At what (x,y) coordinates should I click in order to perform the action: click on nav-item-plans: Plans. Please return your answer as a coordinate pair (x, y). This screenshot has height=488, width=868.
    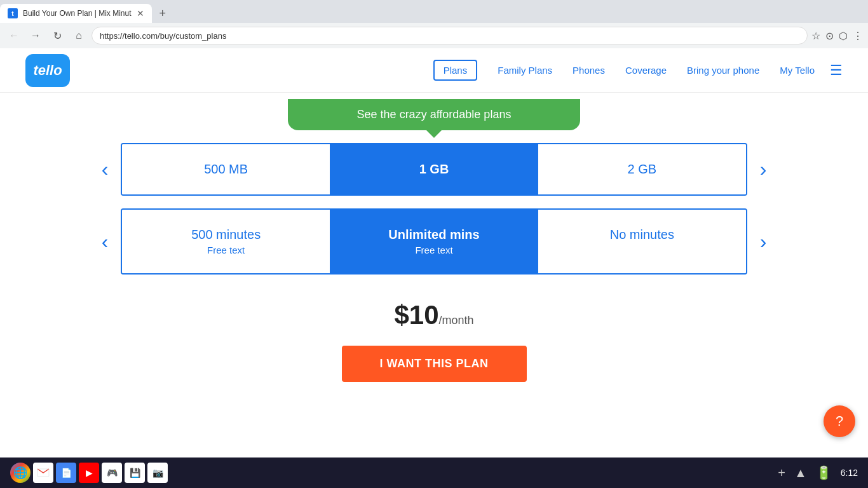
    Looking at the image, I should click on (456, 71).